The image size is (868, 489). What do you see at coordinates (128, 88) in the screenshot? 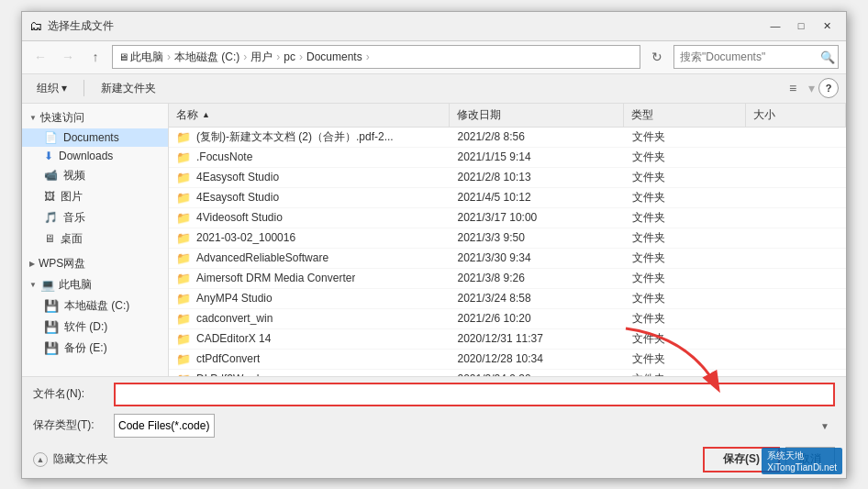
I see `new-folder-button: 新建文件夹` at bounding box center [128, 88].